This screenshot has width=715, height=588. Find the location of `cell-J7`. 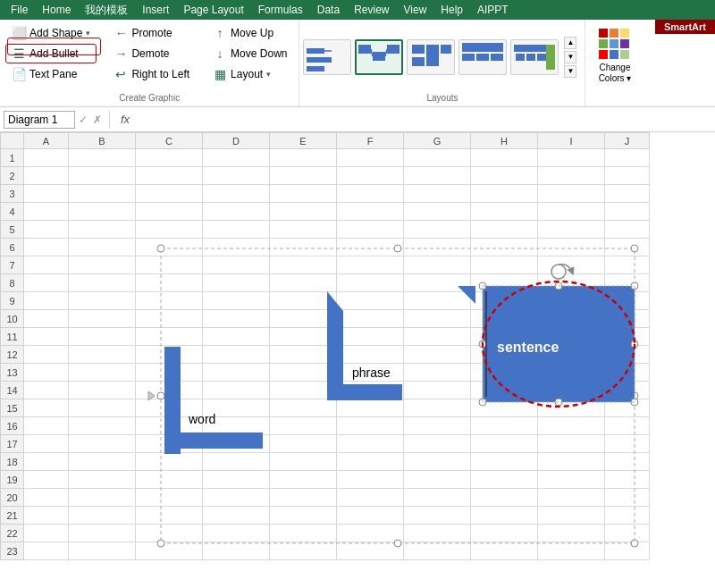

cell-J7 is located at coordinates (627, 265).